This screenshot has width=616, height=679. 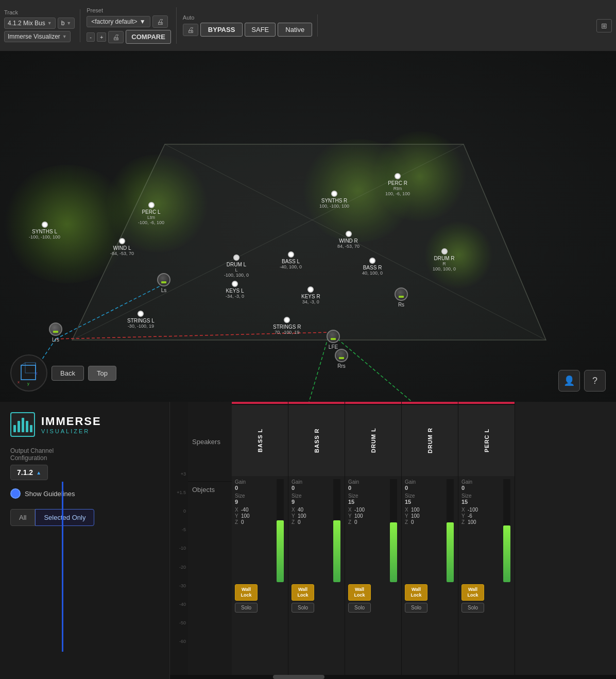 I want to click on output-config-label: Output ChannelConfiguration, so click(x=84, y=454).